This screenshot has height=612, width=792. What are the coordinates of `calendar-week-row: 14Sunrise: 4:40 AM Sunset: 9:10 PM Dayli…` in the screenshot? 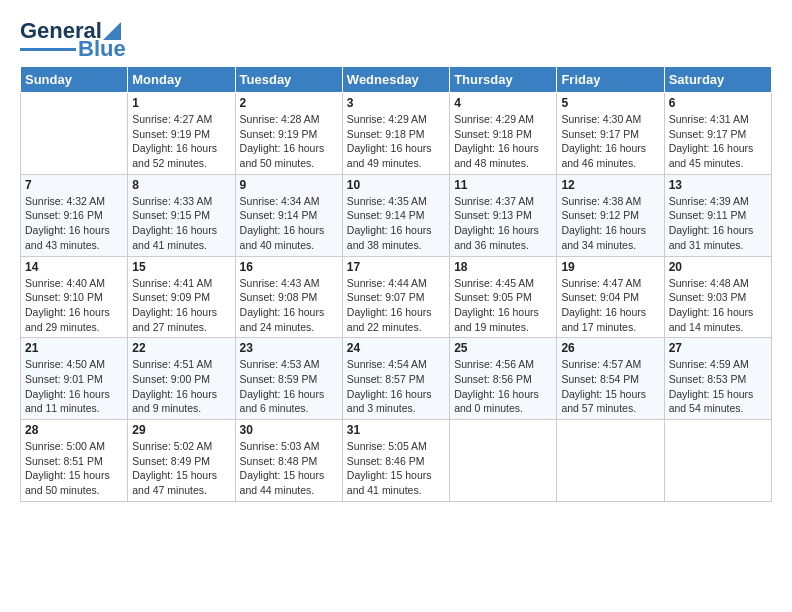 It's located at (396, 297).